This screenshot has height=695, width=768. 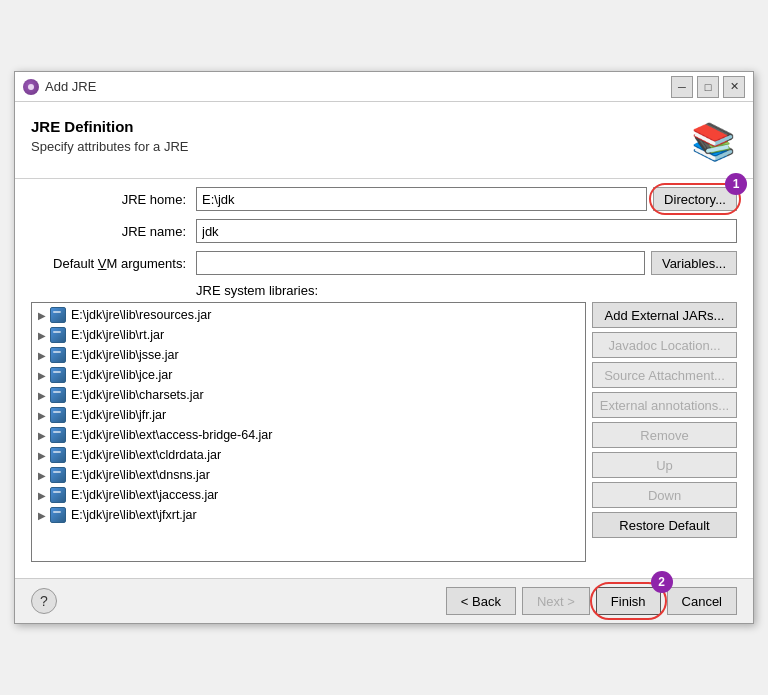 What do you see at coordinates (702, 601) in the screenshot?
I see `cancel-button: Cancel` at bounding box center [702, 601].